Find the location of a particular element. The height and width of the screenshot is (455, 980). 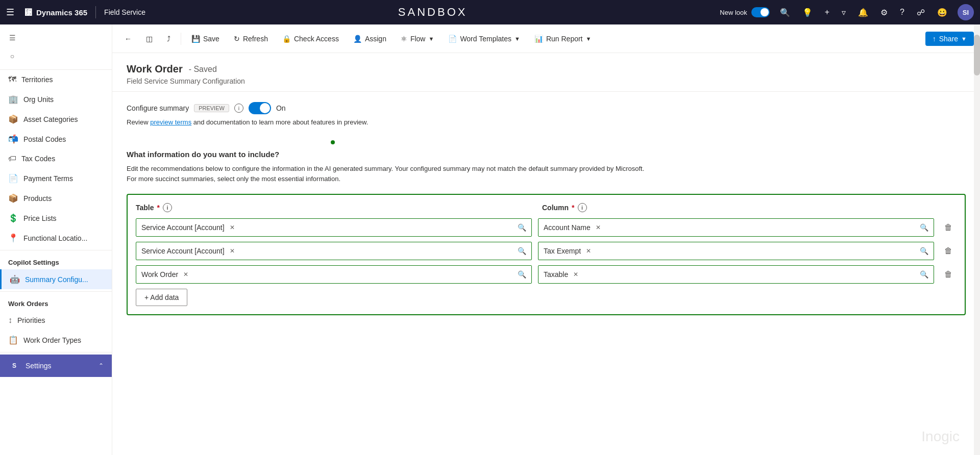

hamburger-icon: ☰ is located at coordinates (10, 12).